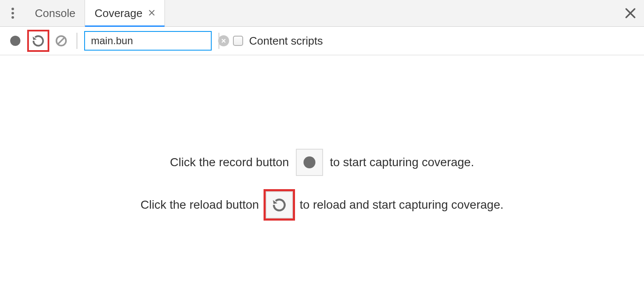 The height and width of the screenshot is (292, 644). I want to click on tab-label: Console, so click(55, 14).